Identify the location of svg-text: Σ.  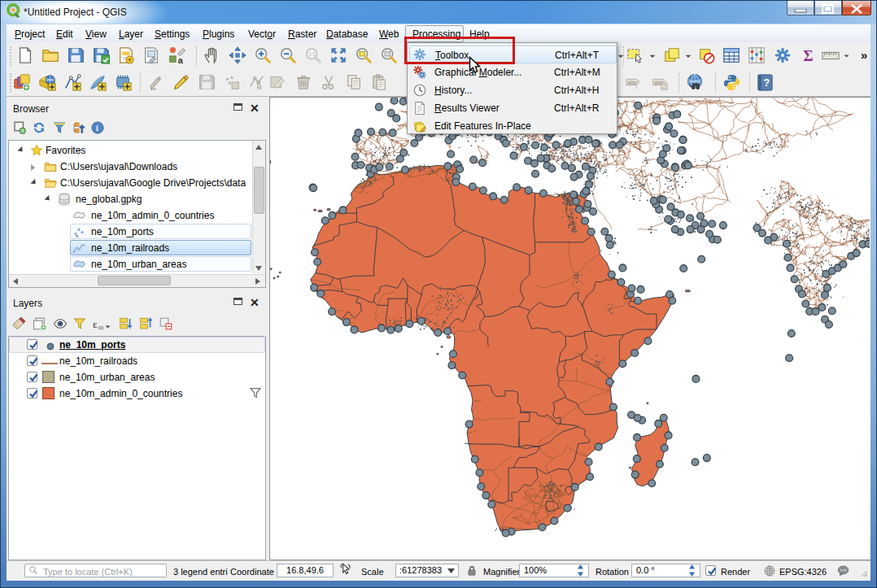
(809, 56).